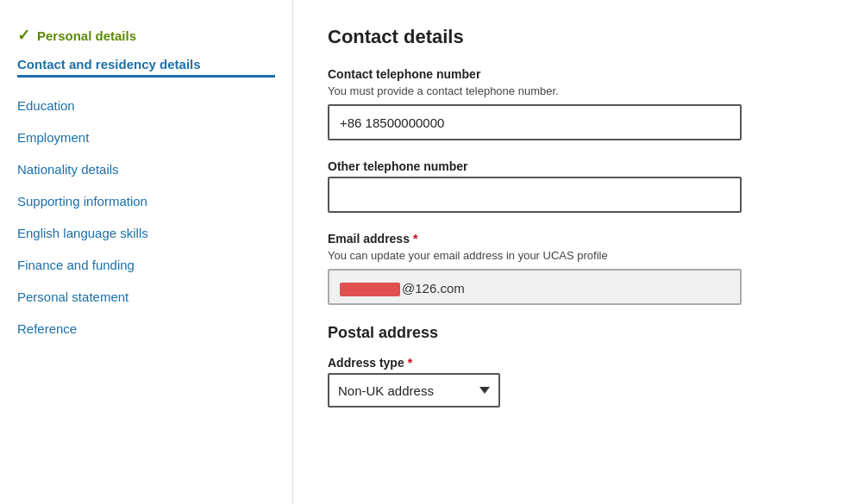 The image size is (852, 504). I want to click on contact-telephone-label: Contact telephone number, so click(573, 74).